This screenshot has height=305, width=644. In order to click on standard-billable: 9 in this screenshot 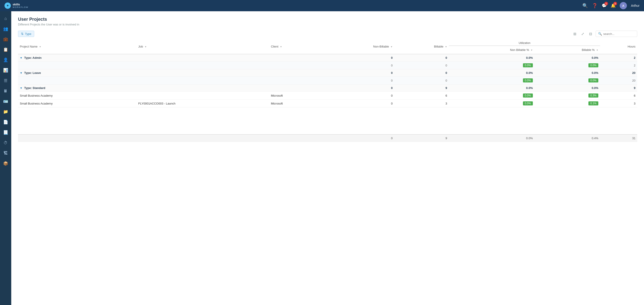, I will do `click(422, 88)`.